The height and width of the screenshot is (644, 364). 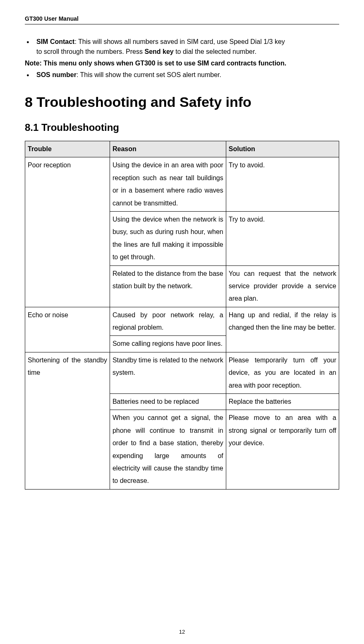 I want to click on send-key-bold: Send key, so click(x=159, y=51).